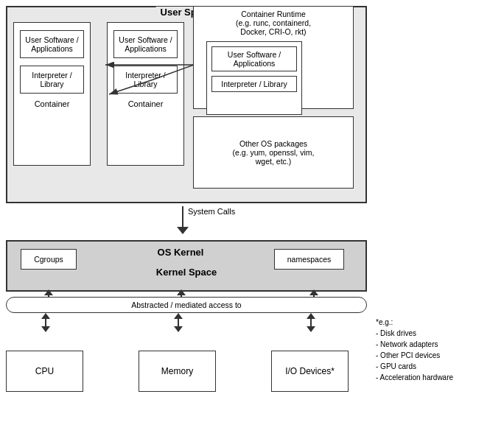  What do you see at coordinates (396, 367) in the screenshot?
I see `note-item-4: - GPU cards` at bounding box center [396, 367].